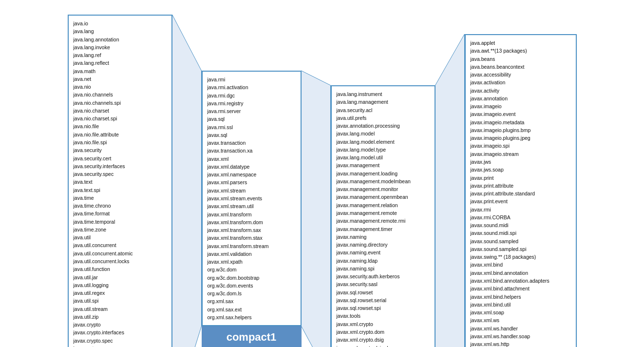 Image resolution: width=644 pixels, height=347 pixels. Describe the element at coordinates (120, 245) in the screenshot. I see `package-item: java.util.concurrent` at that location.